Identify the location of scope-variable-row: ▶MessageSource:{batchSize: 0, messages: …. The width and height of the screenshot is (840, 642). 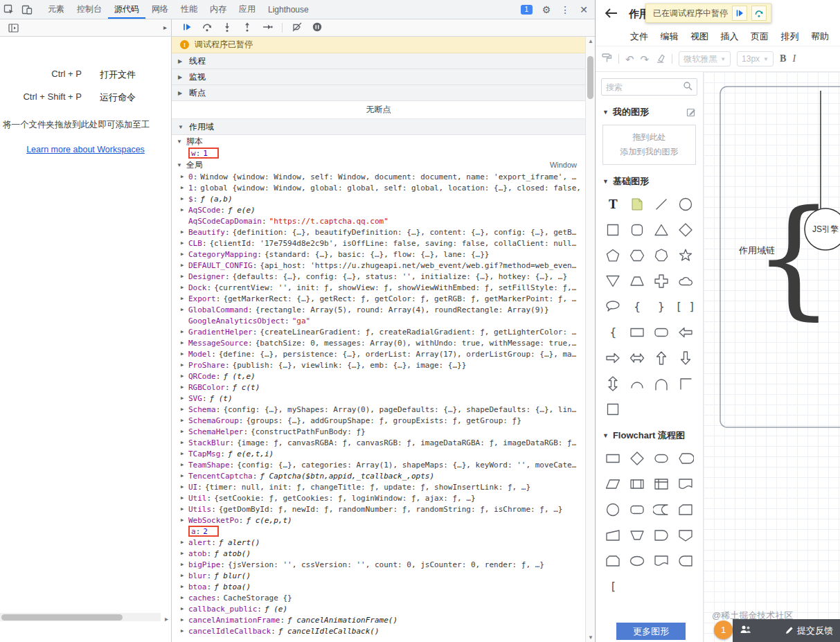
(378, 343).